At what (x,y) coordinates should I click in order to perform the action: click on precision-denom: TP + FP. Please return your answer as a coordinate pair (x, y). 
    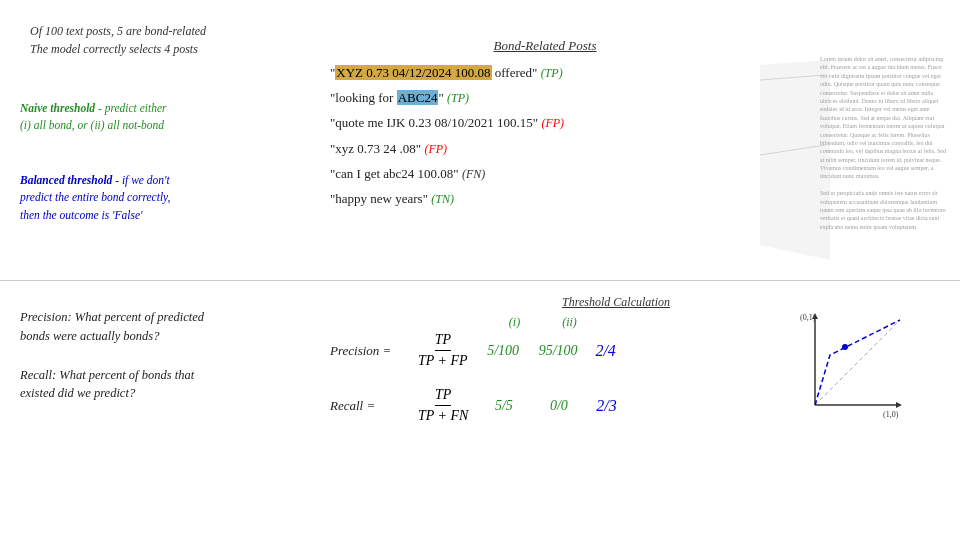
    Looking at the image, I should click on (443, 360).